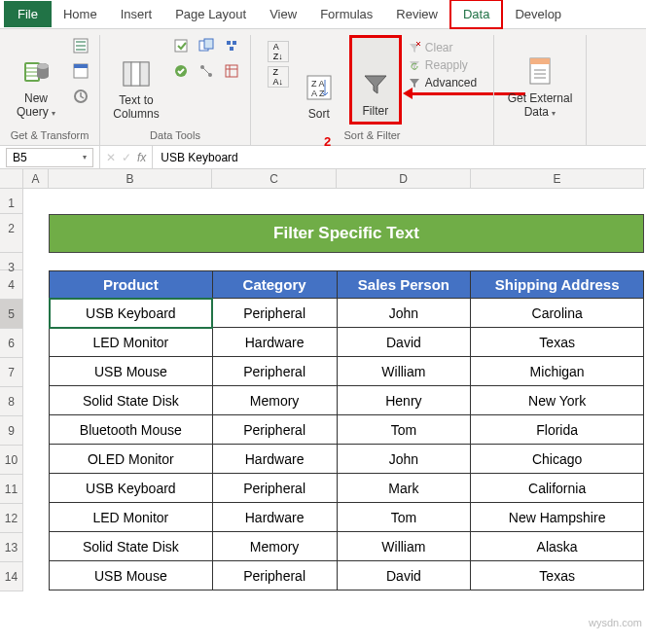 This screenshot has width=646, height=644. I want to click on row-header-7: 7, so click(12, 373).